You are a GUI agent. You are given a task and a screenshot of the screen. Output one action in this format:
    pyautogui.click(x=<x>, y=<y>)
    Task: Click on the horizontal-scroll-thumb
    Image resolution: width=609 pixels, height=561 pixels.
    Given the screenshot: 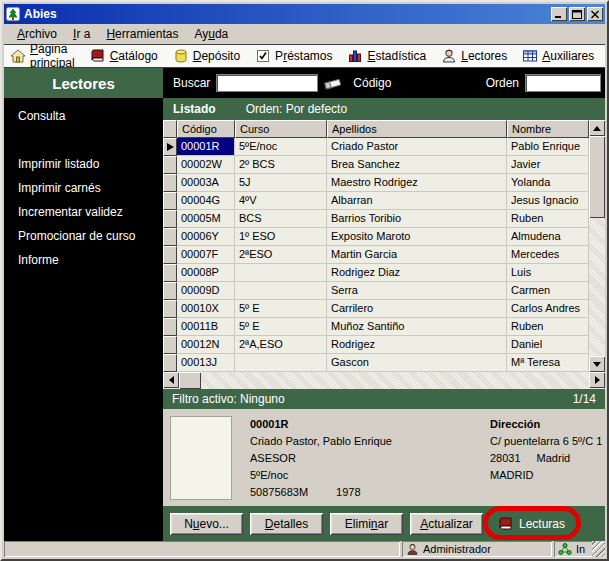 What is the action you would take?
    pyautogui.click(x=190, y=380)
    